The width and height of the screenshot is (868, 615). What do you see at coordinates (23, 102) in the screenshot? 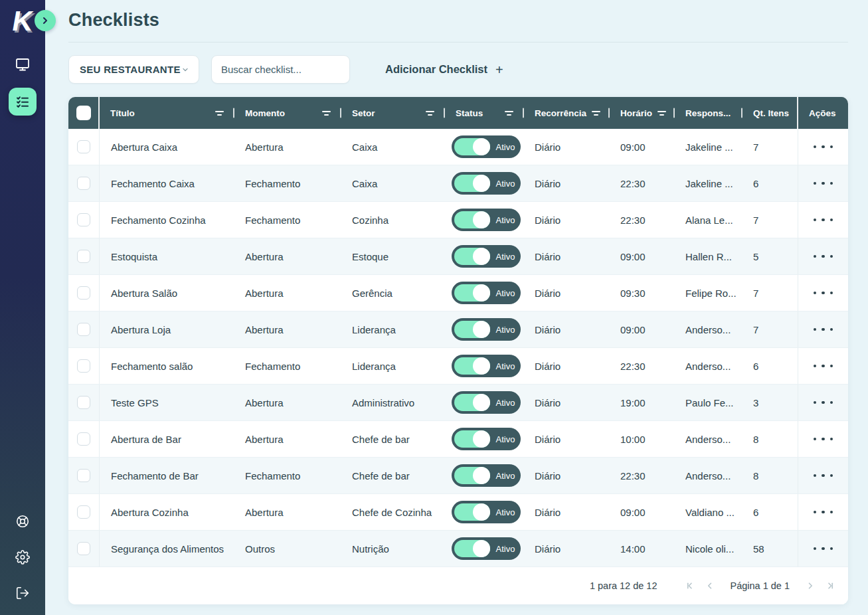
I see `sidebar-item-checklists` at bounding box center [23, 102].